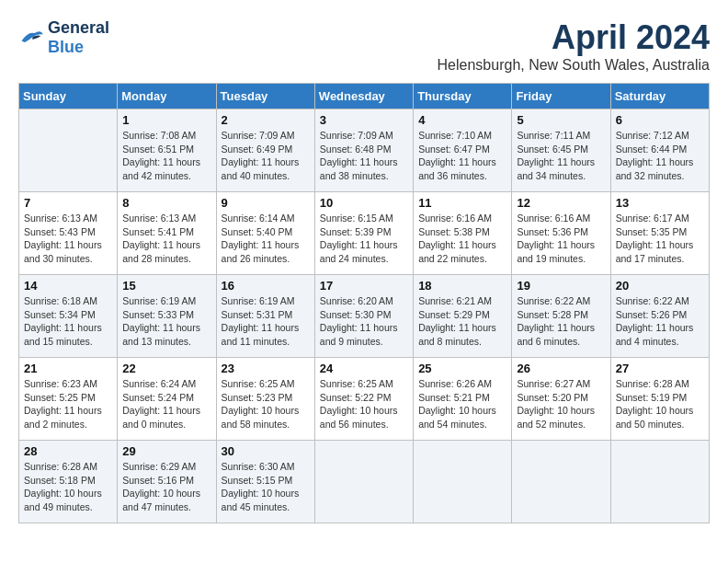 The height and width of the screenshot is (563, 728). What do you see at coordinates (68, 399) in the screenshot?
I see `table-row: 21Sunrise: 6:23 AMSunset: 5:25 PMDayligh…` at bounding box center [68, 399].